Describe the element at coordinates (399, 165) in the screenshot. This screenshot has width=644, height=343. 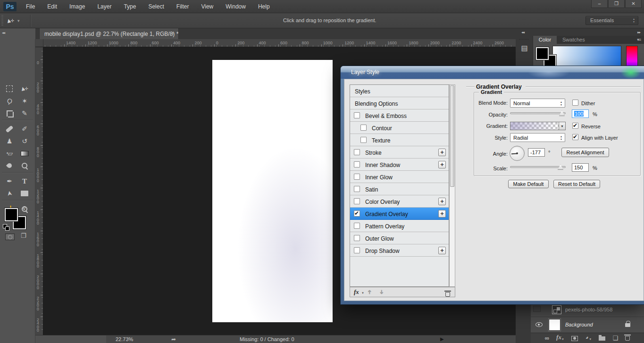
I see `style-item-inner-shadow: Inner Shadow+` at that location.